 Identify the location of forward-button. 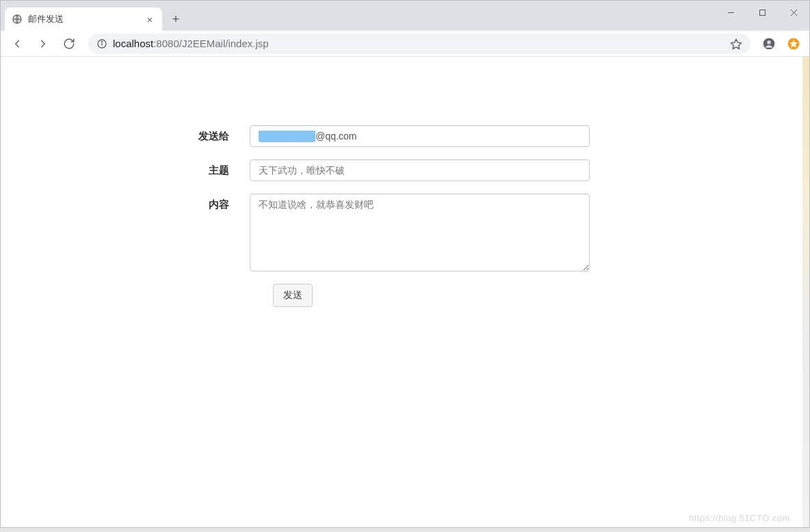
(43, 44).